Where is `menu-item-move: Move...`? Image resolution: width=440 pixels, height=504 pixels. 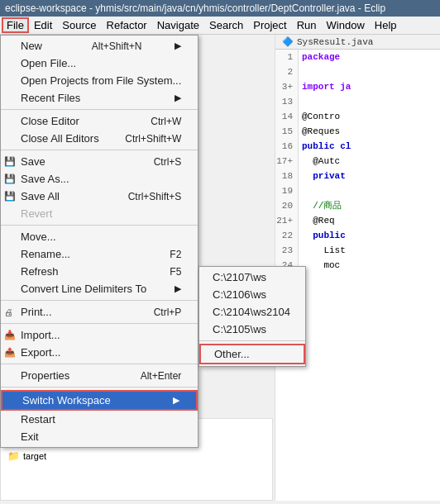
menu-item-move: Move... is located at coordinates (99, 236).